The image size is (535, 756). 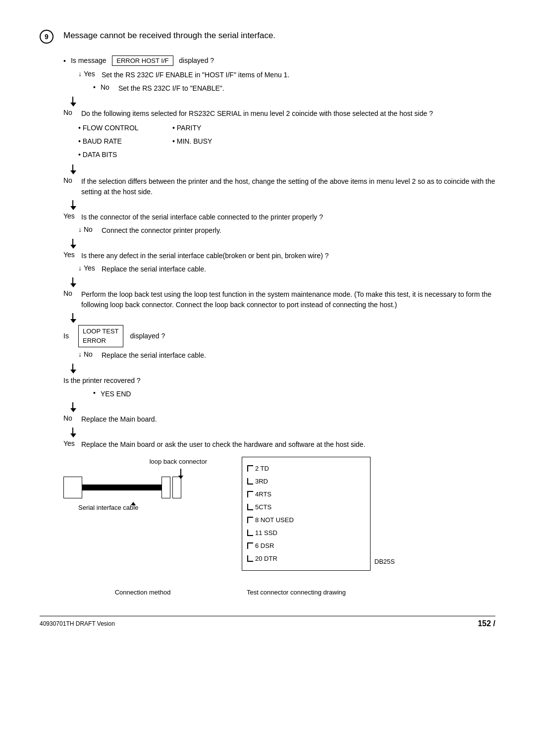 What do you see at coordinates (283, 407) in the screenshot?
I see `arrow8` at bounding box center [283, 407].